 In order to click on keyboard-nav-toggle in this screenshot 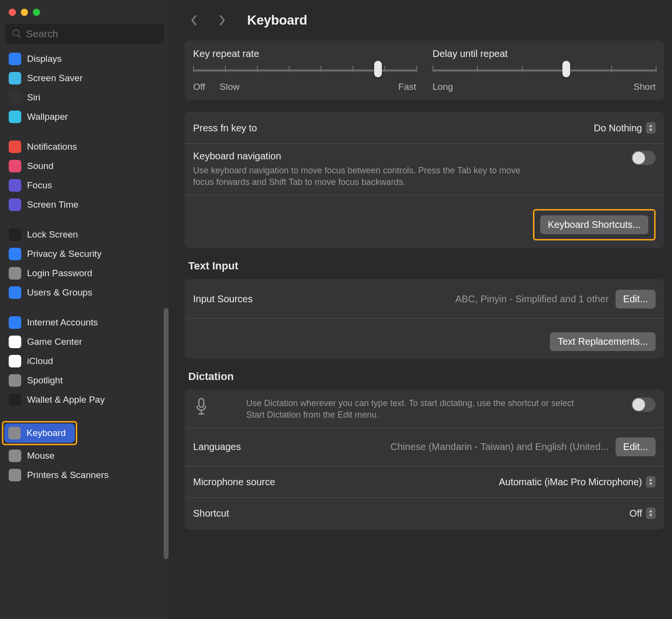, I will do `click(644, 158)`.